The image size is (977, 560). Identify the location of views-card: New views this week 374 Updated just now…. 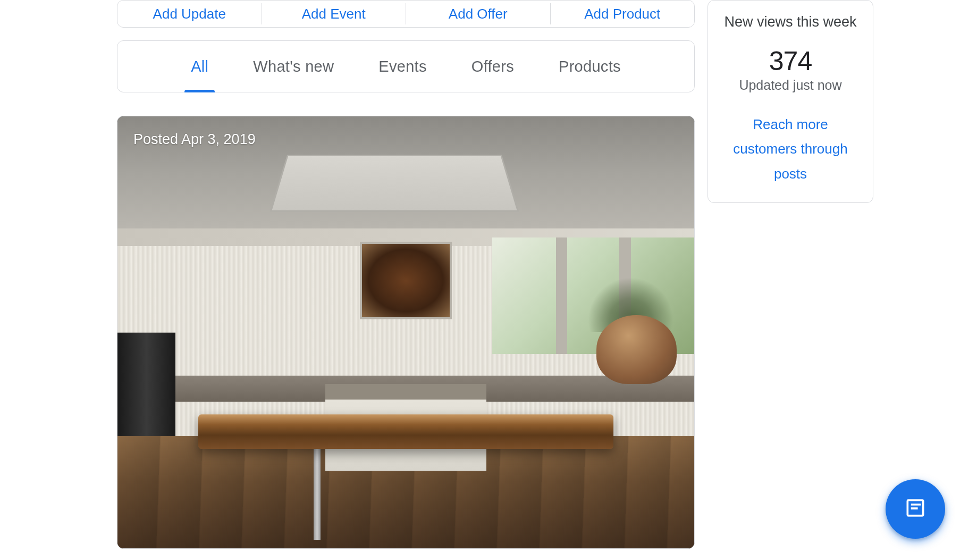
(790, 101).